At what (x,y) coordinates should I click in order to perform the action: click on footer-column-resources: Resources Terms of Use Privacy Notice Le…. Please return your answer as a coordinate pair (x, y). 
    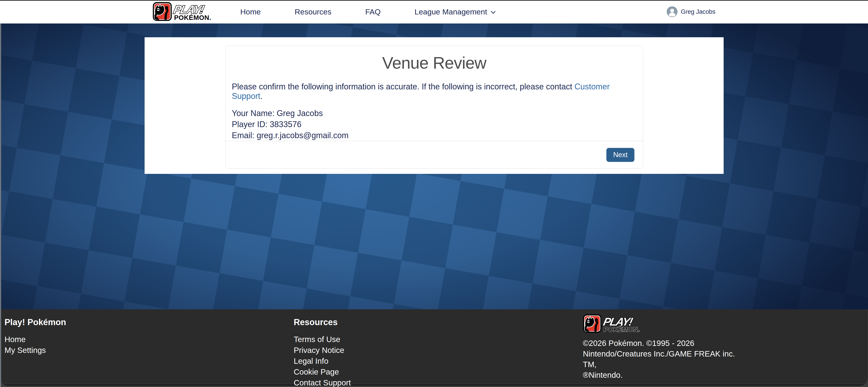
    Looking at the image, I should click on (322, 352).